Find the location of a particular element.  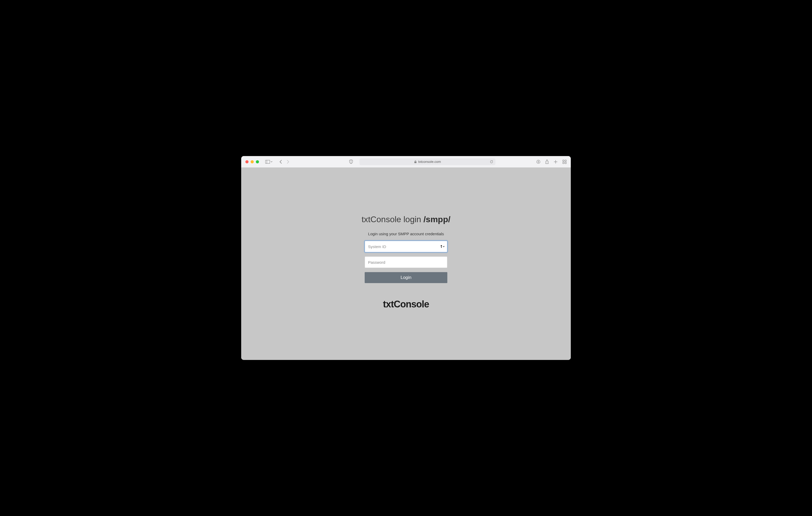

password-field-wrapper is located at coordinates (406, 262).